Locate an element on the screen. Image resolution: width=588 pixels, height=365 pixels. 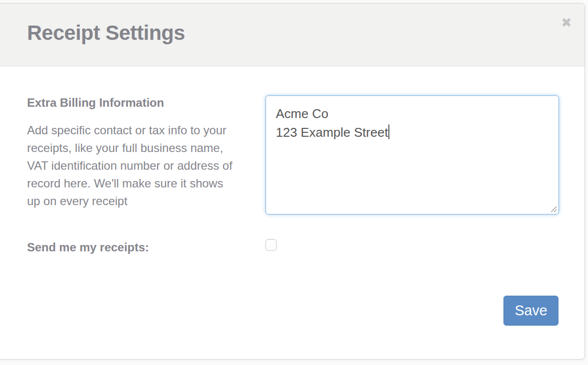
textarea-line: 123 Example Street is located at coordinates (412, 132).